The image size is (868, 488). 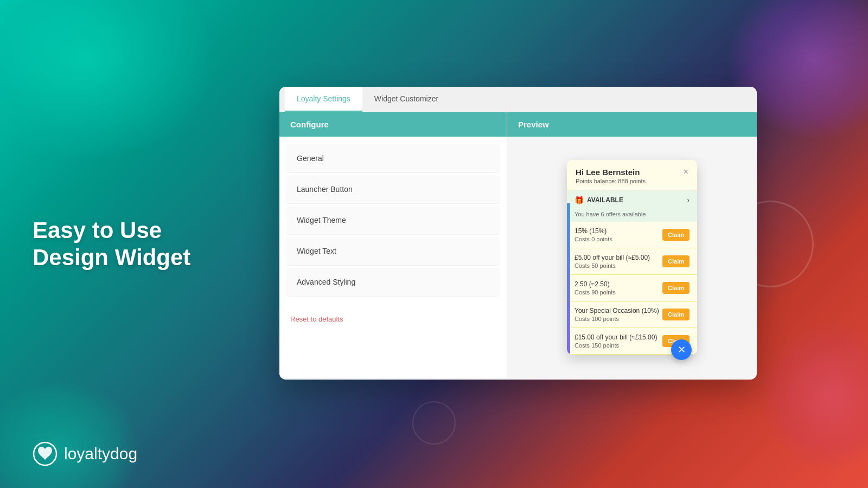 I want to click on tab-bar: Loyalty Settings Widget Customizer, so click(x=518, y=100).